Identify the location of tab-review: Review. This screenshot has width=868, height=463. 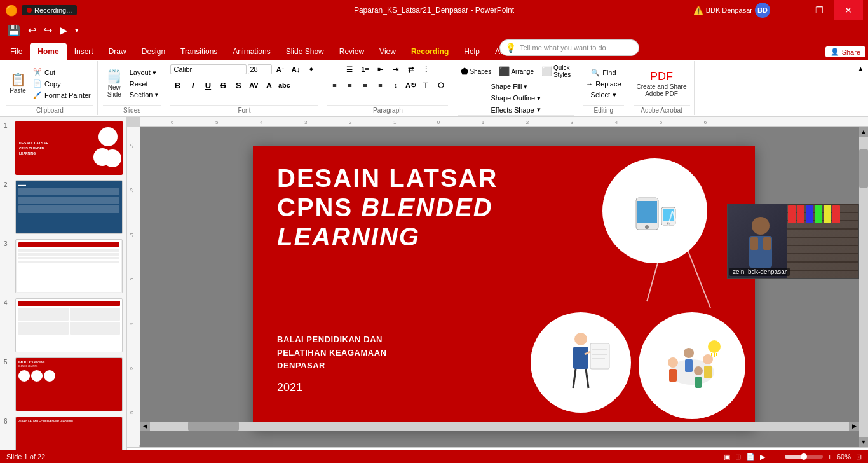
(352, 52).